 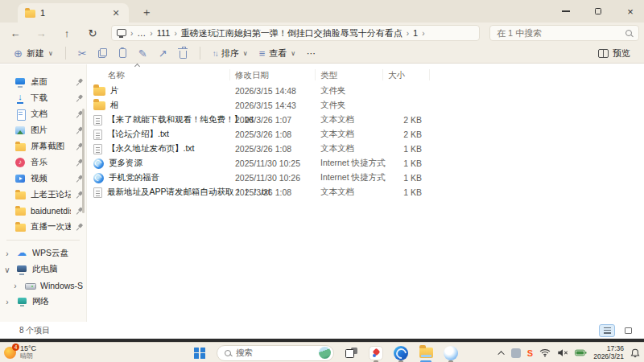 What do you see at coordinates (200, 353) in the screenshot?
I see `start-button` at bounding box center [200, 353].